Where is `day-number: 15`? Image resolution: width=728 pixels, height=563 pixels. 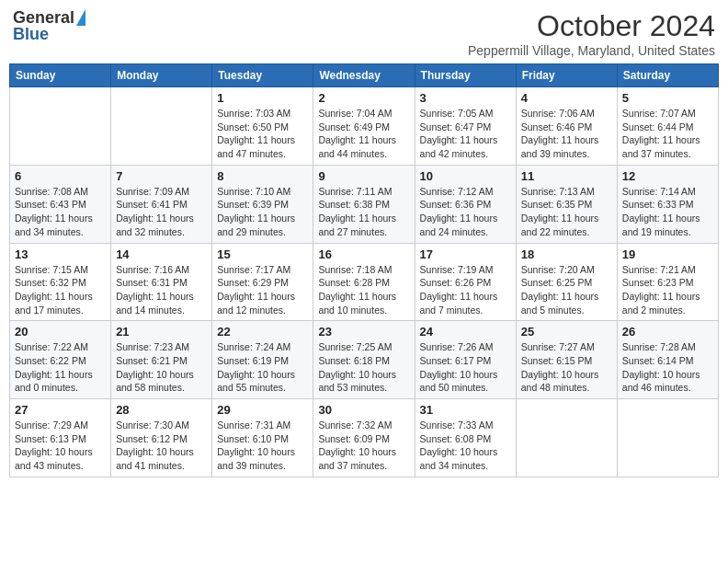
day-number: 15 is located at coordinates (263, 254).